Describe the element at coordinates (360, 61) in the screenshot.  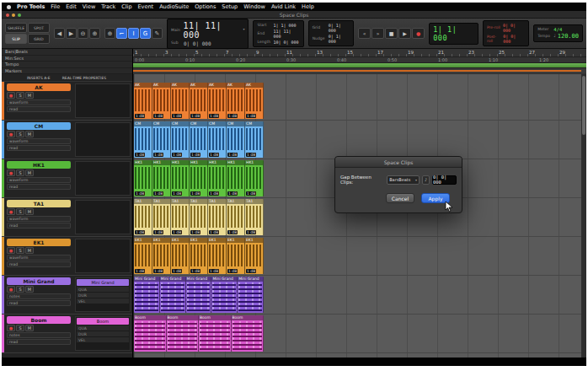
I see `min-secs-ruler: 0:000:100:200:300:400:501:001:101:20` at that location.